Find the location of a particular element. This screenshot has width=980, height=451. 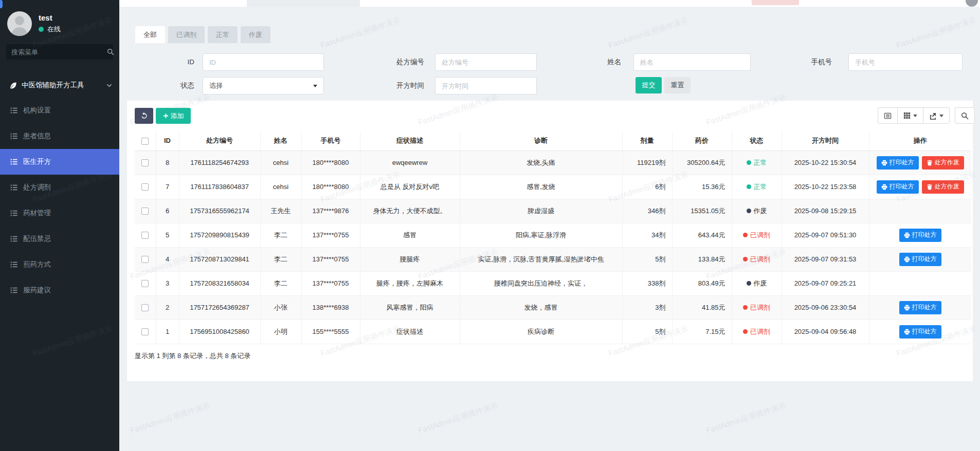

cell-name: 李二 is located at coordinates (281, 235).